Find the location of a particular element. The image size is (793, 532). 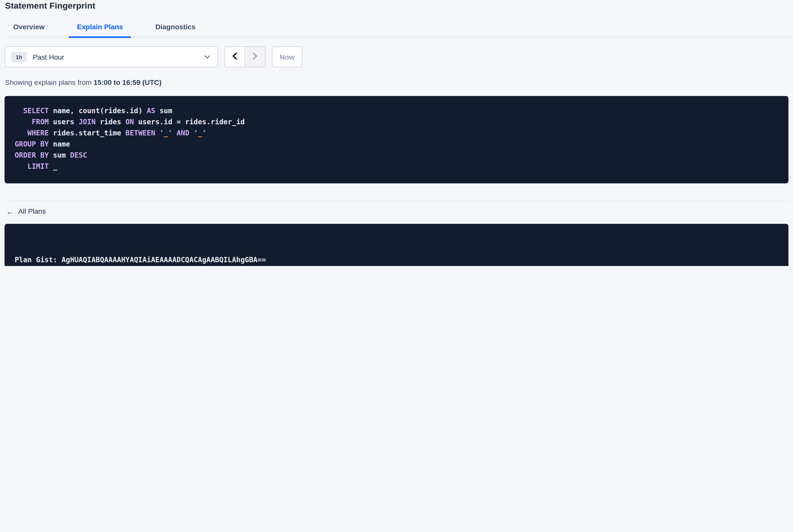

tab-explain-plans: Explain Plans is located at coordinates (100, 28).